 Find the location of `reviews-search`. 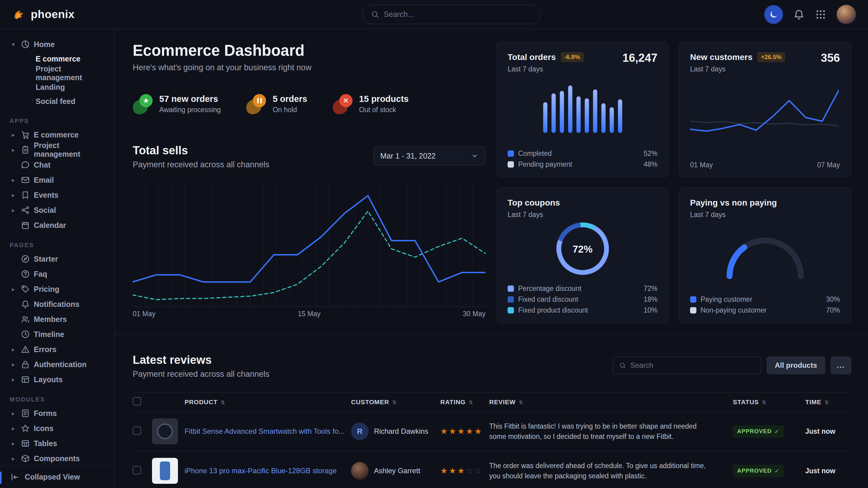

reviews-search is located at coordinates (687, 365).